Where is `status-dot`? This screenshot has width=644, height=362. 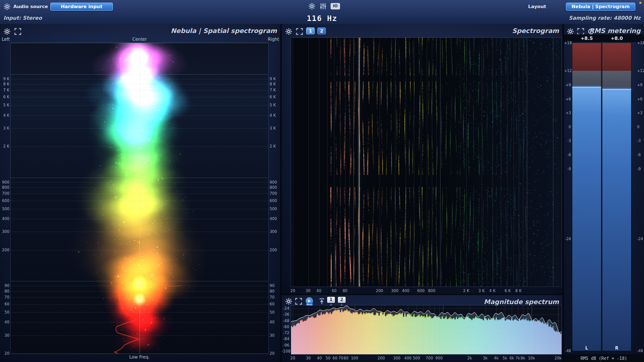
status-dot is located at coordinates (641, 3).